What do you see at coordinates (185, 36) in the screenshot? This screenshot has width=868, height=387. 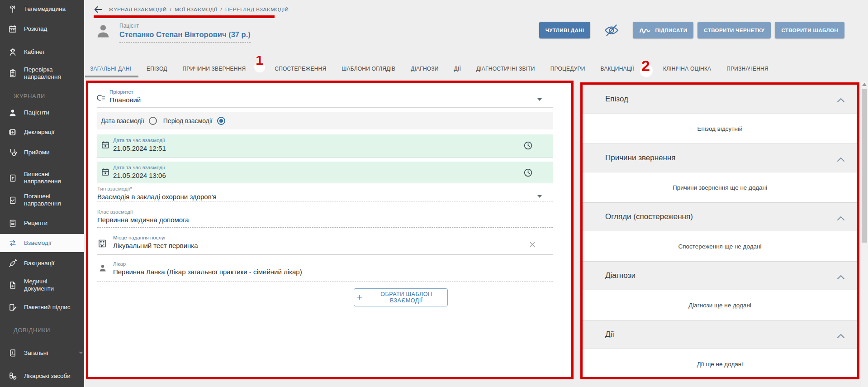 I see `patient-name-link: Степанко Степан Вікторович (37 р.)` at bounding box center [185, 36].